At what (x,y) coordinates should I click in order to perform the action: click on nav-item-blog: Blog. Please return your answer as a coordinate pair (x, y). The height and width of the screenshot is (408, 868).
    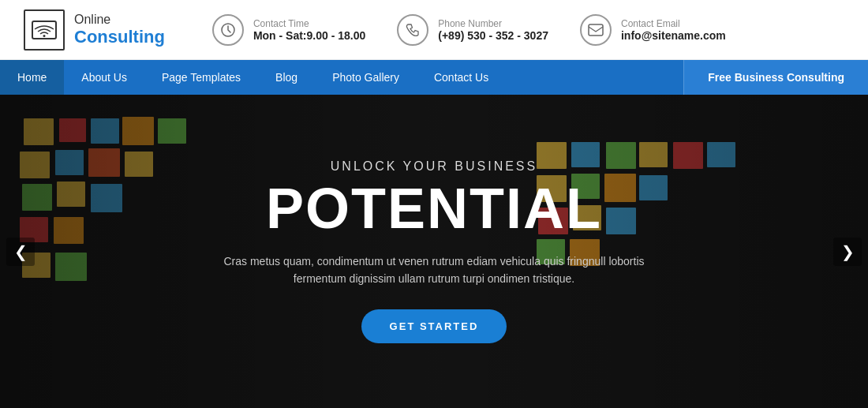
    Looking at the image, I should click on (286, 77).